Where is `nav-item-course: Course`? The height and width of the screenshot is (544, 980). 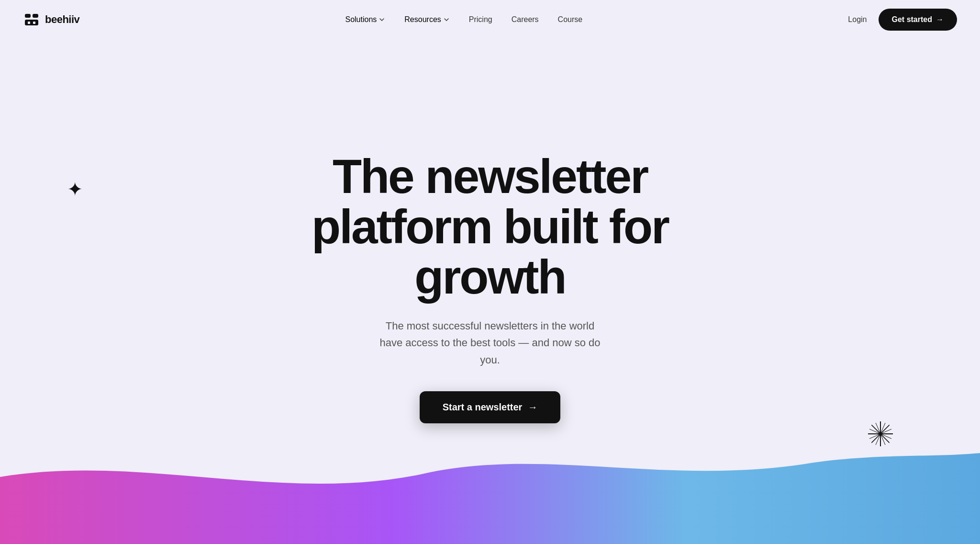 nav-item-course: Course is located at coordinates (570, 20).